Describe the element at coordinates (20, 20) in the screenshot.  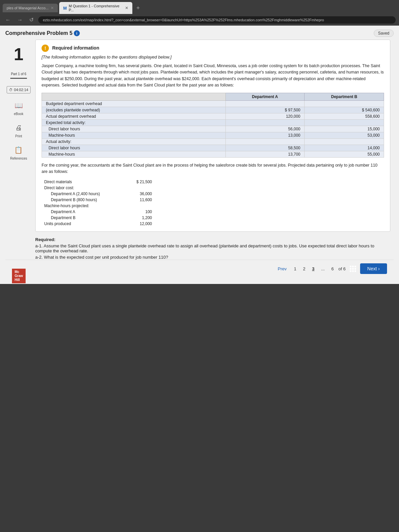
I see `forward-button: →` at that location.